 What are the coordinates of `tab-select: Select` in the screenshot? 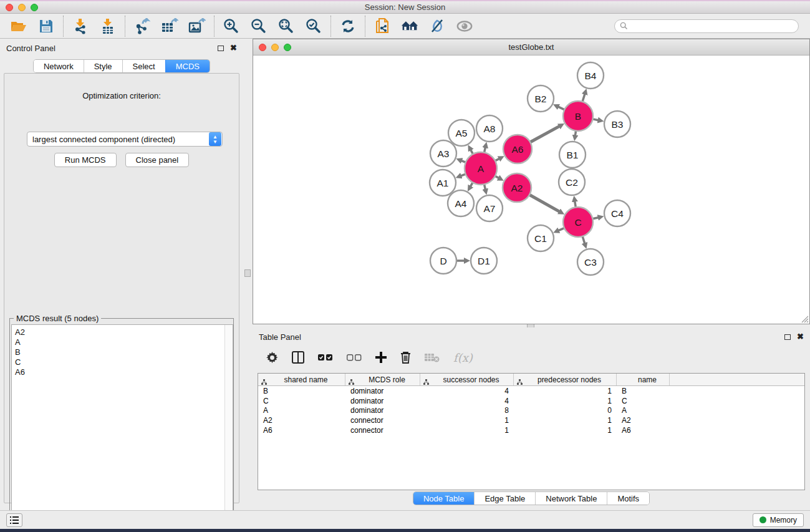 It's located at (143, 66).